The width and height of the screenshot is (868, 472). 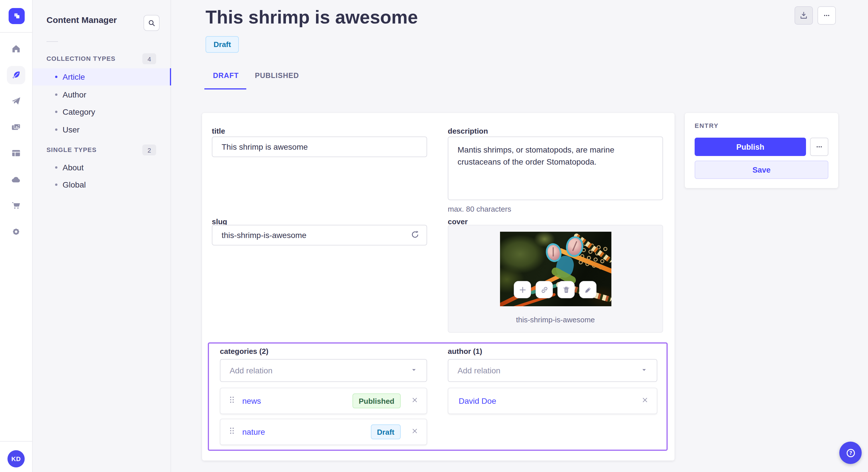 What do you see at coordinates (253, 432) in the screenshot?
I see `relation-link: nature` at bounding box center [253, 432].